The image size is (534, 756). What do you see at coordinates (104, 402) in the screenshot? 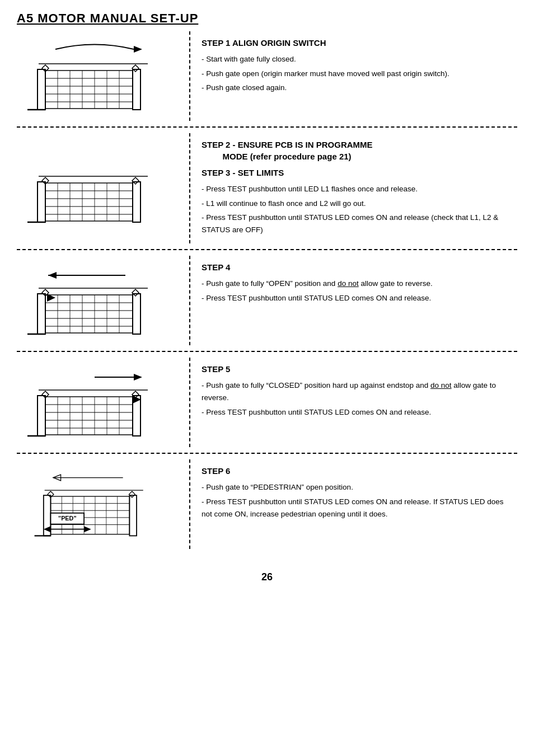
I see `step5-diagram` at bounding box center [104, 402].